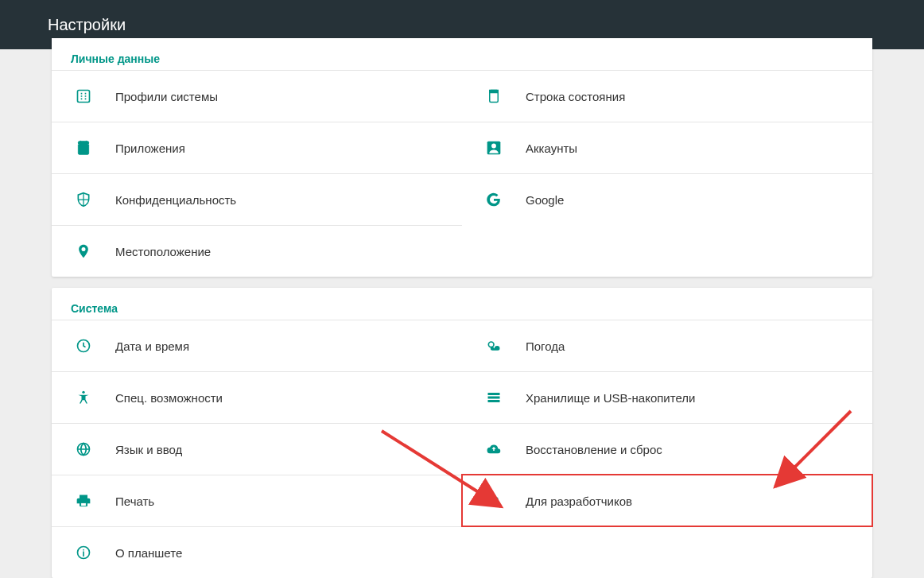 The width and height of the screenshot is (924, 578). Describe the element at coordinates (83, 96) in the screenshot. I see `profile-icon` at that location.